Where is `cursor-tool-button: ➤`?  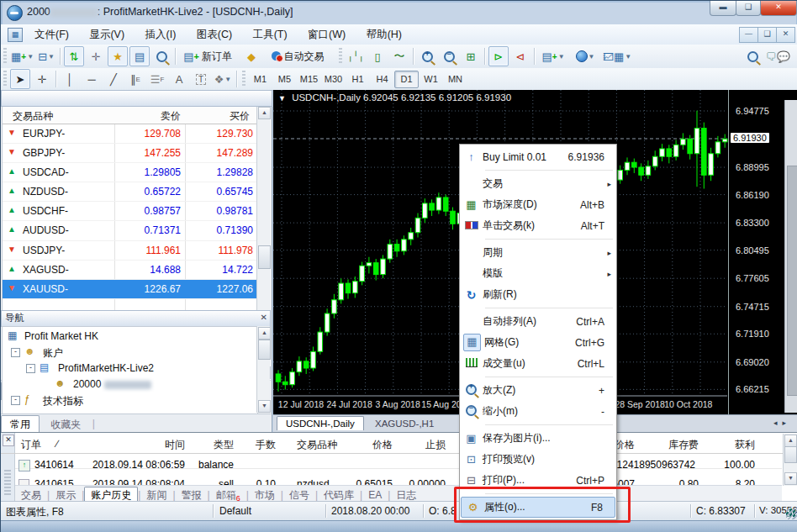 cursor-tool-button: ➤ is located at coordinates (20, 79).